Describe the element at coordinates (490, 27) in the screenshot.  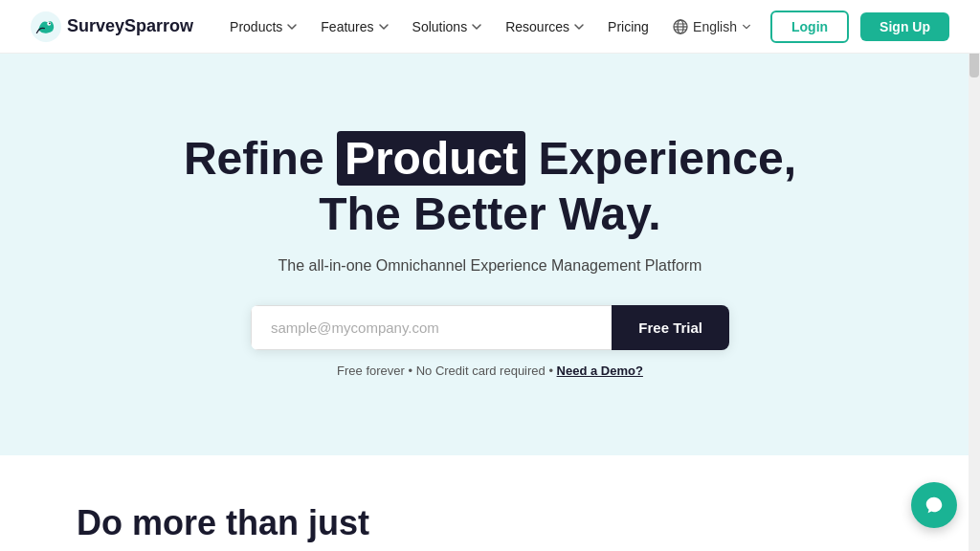
I see `navbar: SurveySparrow Products Features Solution…` at that location.